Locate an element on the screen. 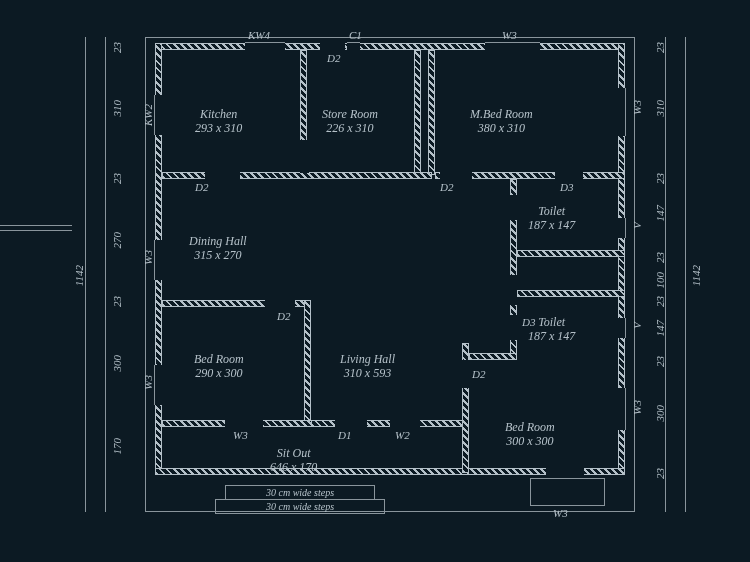 This screenshot has width=750, height=562. room-dim: 310 x 593 is located at coordinates (368, 373).